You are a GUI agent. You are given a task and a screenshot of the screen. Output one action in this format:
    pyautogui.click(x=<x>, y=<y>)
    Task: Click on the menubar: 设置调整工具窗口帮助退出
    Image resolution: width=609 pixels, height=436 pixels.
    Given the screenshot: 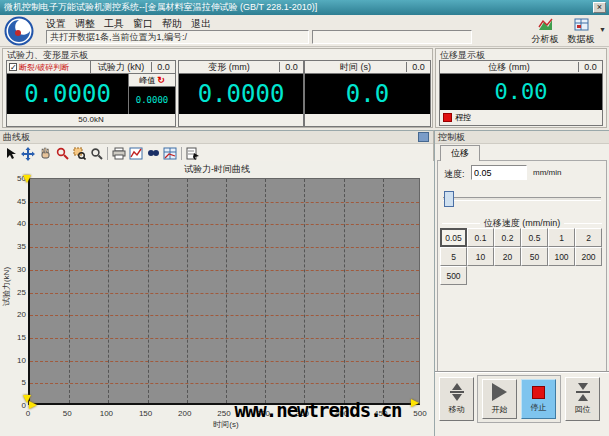 What is the action you would take?
    pyautogui.click(x=133, y=24)
    